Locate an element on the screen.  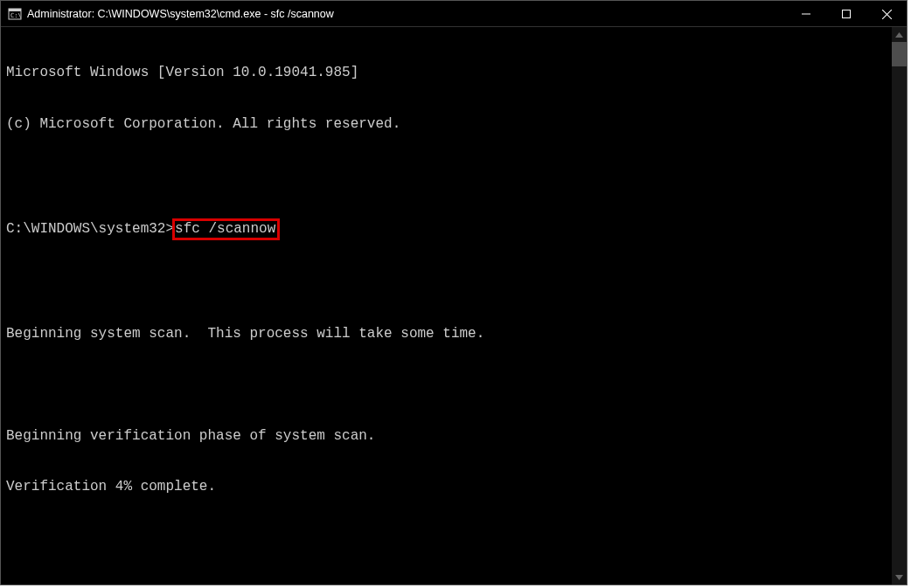
svg-text: C:\ is located at coordinates (16, 16).